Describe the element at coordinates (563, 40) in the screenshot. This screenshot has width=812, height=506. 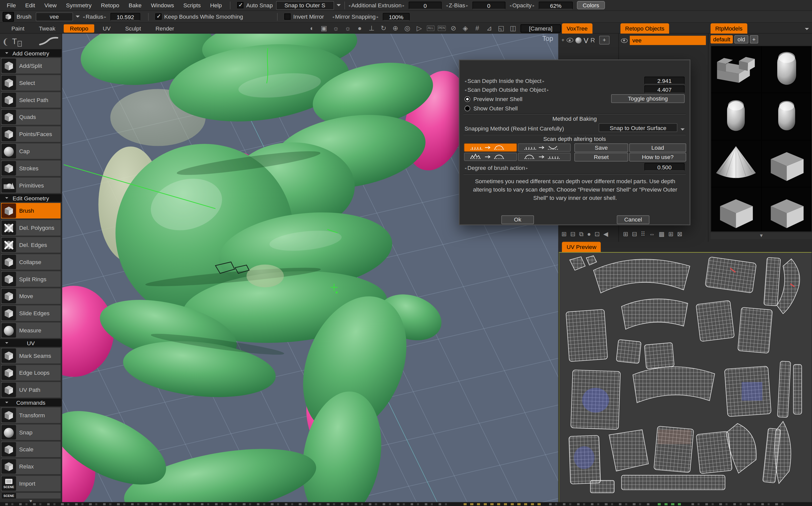
I see `add-small-icon: +` at that location.